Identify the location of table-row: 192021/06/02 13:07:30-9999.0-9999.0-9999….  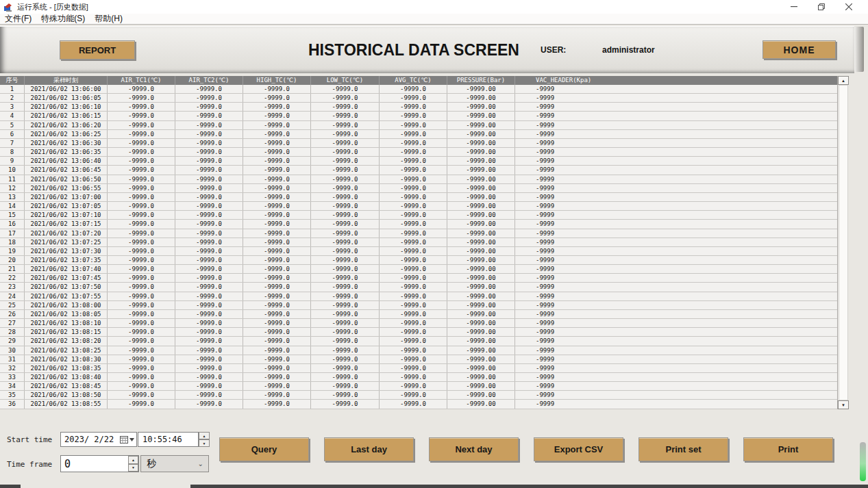
(419, 252).